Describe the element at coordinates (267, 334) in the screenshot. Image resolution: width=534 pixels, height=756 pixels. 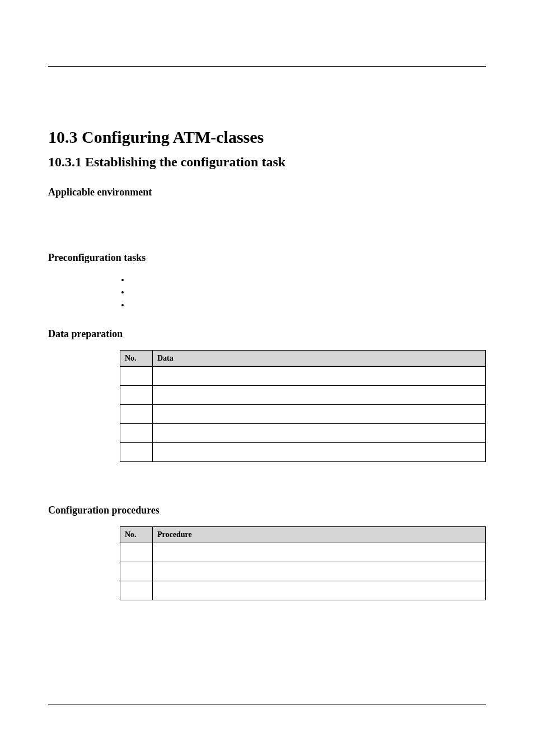
I see `data-preparation-heading: Data preparation` at that location.